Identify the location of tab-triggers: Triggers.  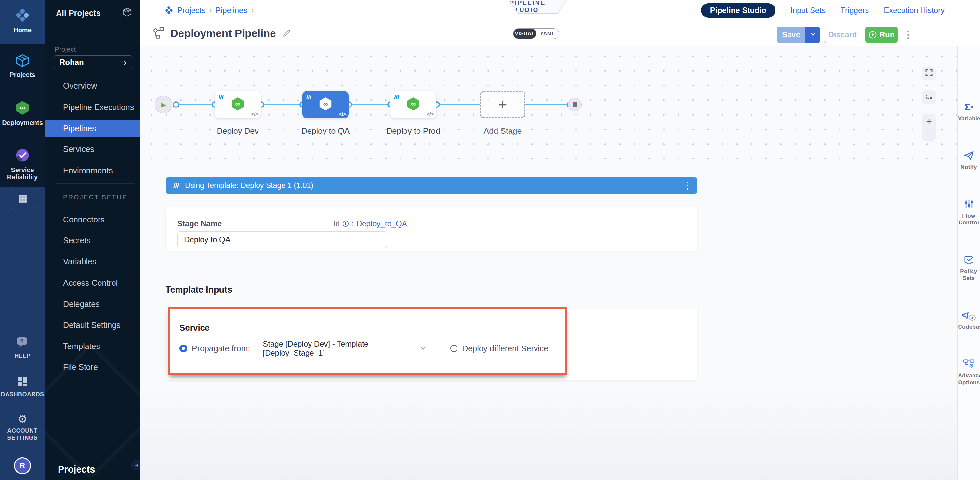
(854, 10).